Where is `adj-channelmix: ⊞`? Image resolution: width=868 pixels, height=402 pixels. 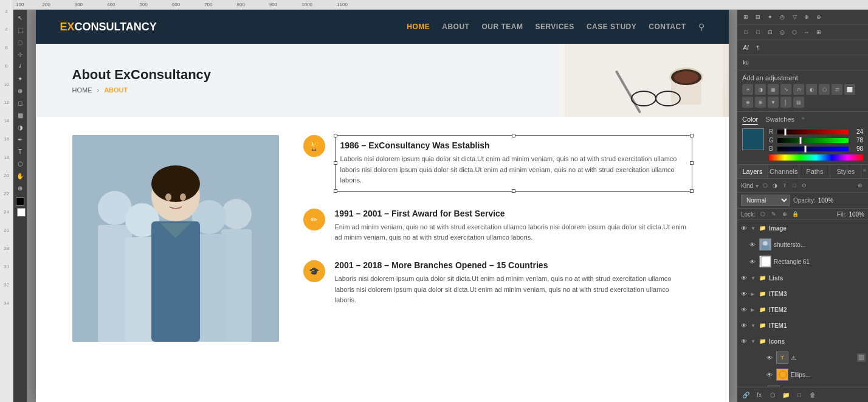
adj-channelmix: ⊞ is located at coordinates (760, 102).